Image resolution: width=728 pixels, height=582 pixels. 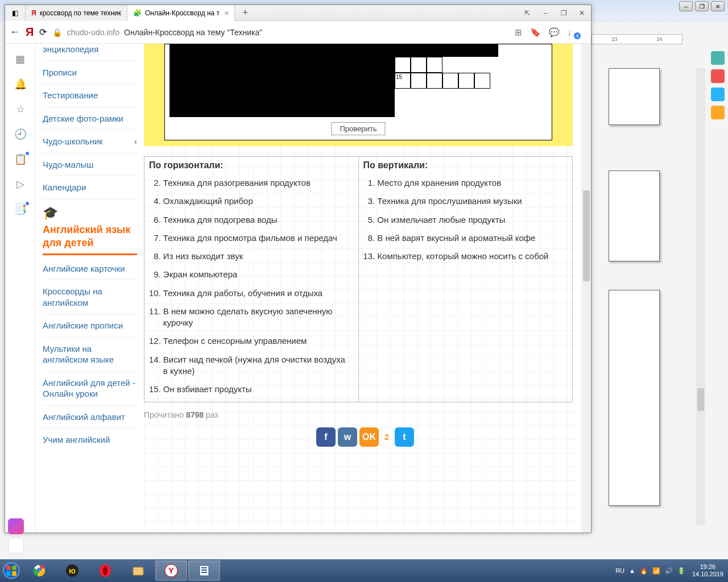 I want to click on panel-button: ⇱, so click(x=527, y=13).